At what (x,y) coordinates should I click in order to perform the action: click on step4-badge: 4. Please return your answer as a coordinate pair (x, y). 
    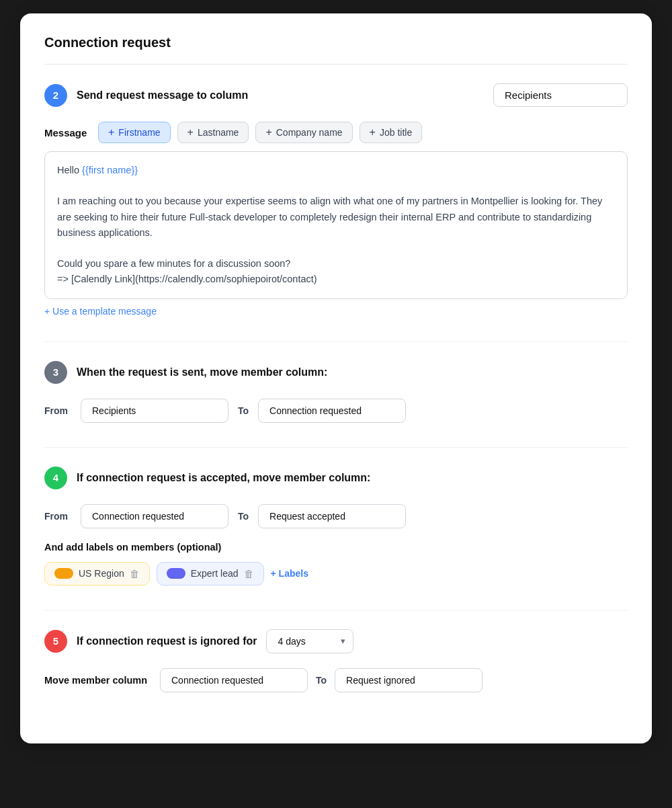
    Looking at the image, I should click on (56, 478).